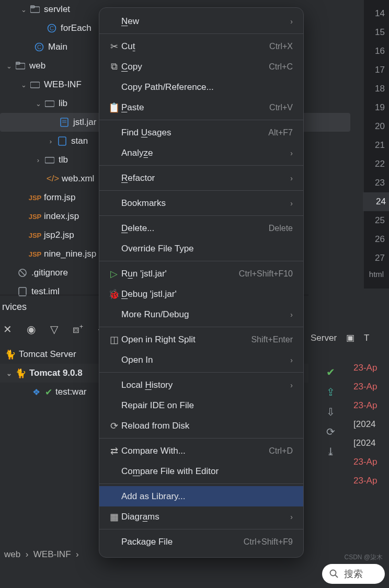  What do you see at coordinates (376, 183) in the screenshot?
I see `line-number: 23` at bounding box center [376, 183].